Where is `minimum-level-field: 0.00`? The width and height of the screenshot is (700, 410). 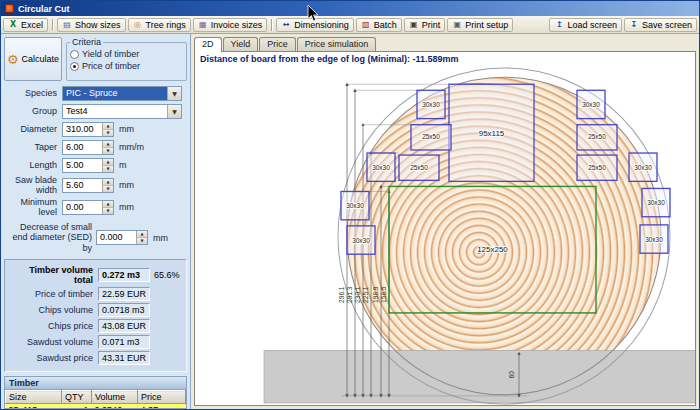 minimum-level-field: 0.00 is located at coordinates (88, 208).